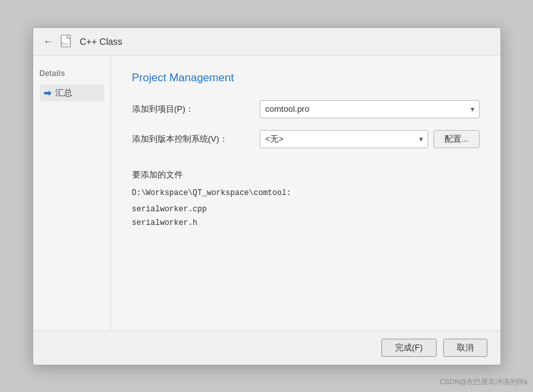 The height and width of the screenshot is (392, 533). I want to click on finish-button: 完成(F), so click(409, 348).